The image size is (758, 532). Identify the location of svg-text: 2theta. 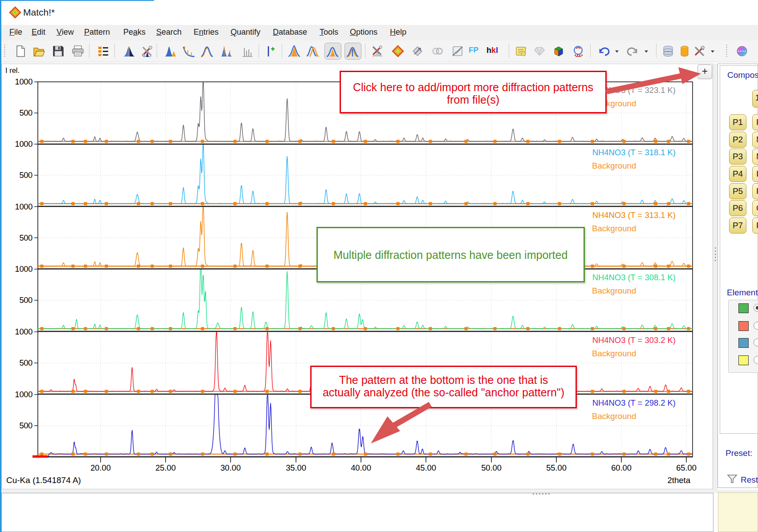
(679, 480).